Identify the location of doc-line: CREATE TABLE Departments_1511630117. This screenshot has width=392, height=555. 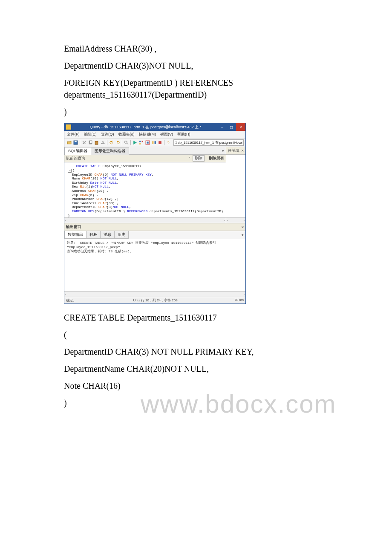
(196, 318).